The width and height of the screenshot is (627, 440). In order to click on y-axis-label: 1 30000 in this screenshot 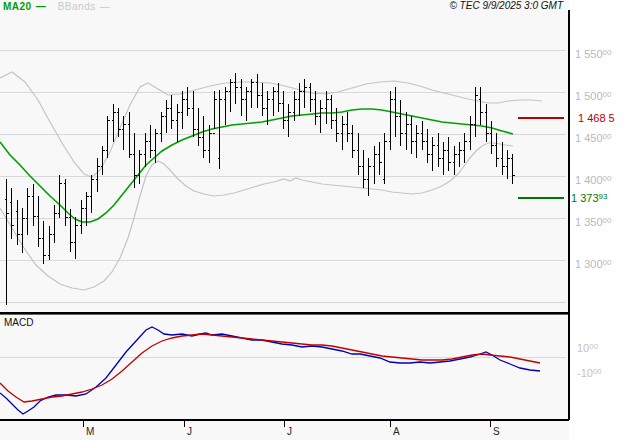, I will do `click(593, 265)`.